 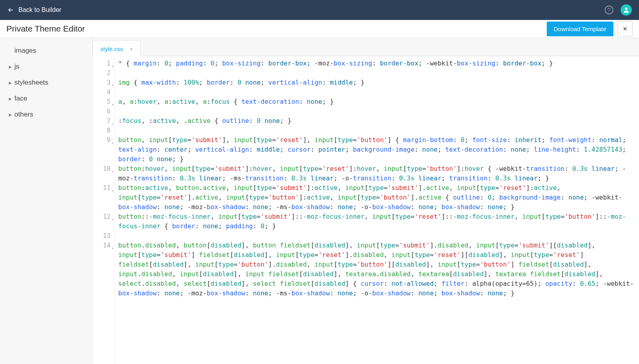 What do you see at coordinates (46, 115) in the screenshot?
I see `sidebar-item-others: ▶ others` at bounding box center [46, 115].